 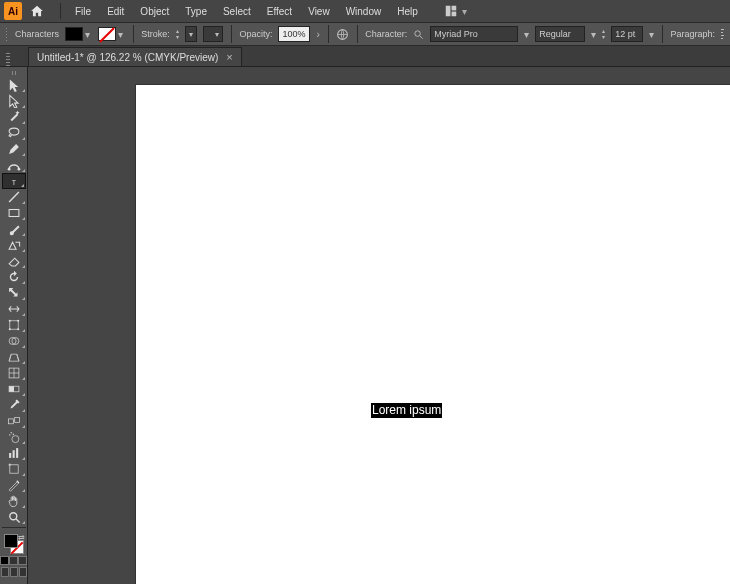 What do you see at coordinates (474, 34) in the screenshot?
I see `font-family-input` at bounding box center [474, 34].